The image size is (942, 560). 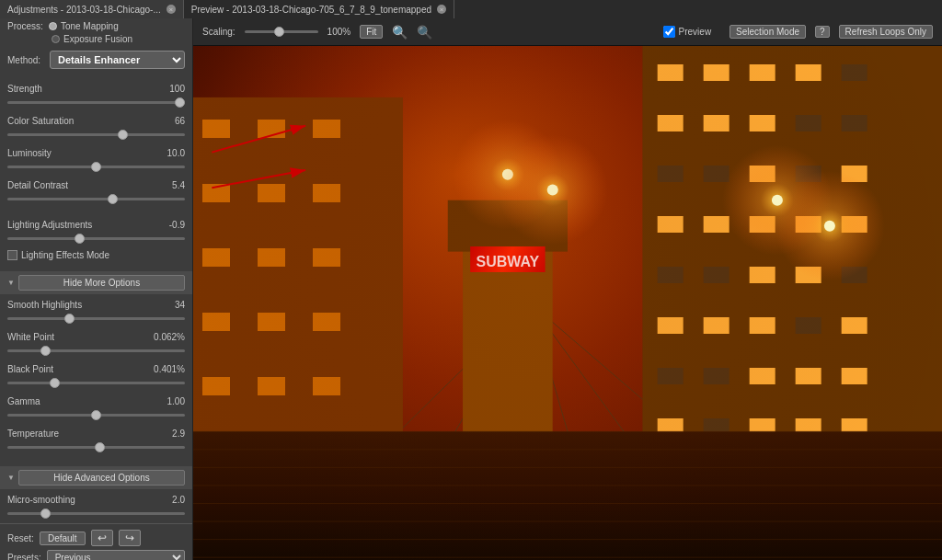 What do you see at coordinates (84, 26) in the screenshot?
I see `tone-mapping-radio: Tone Mapping` at bounding box center [84, 26].